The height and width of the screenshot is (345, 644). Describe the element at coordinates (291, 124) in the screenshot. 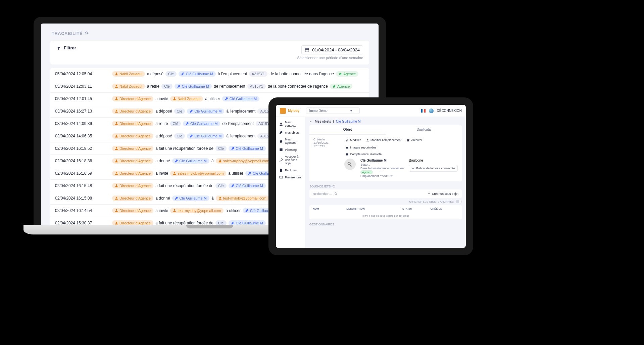

I see `sidebar-item: Mes contacts` at that location.